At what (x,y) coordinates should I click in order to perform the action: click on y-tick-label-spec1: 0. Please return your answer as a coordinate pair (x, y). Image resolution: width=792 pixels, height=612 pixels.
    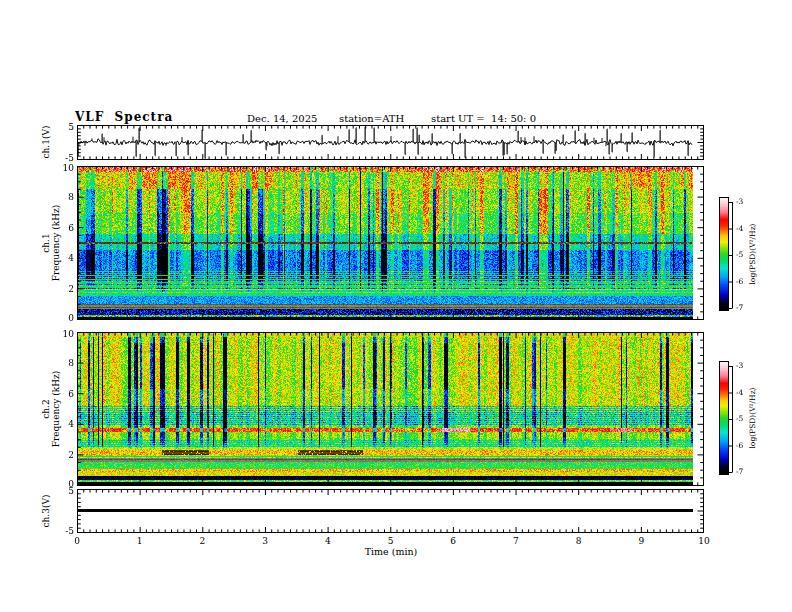
    Looking at the image, I should click on (59, 318).